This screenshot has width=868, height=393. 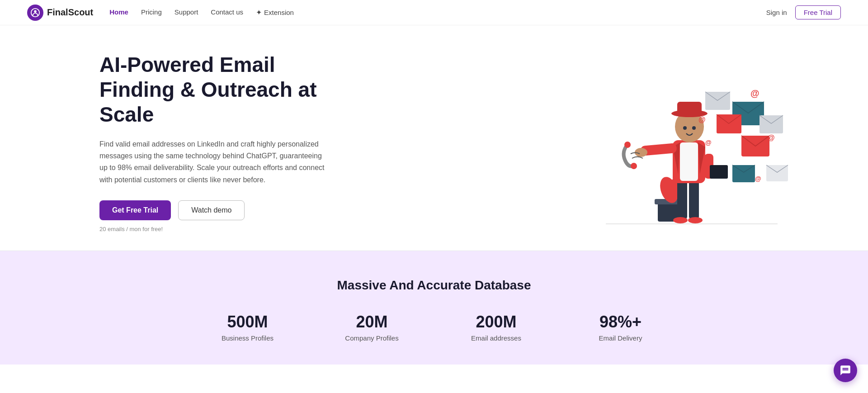 What do you see at coordinates (160, 13) in the screenshot?
I see `nav-left: FinalScout Home Pricing Support Contact …` at bounding box center [160, 13].